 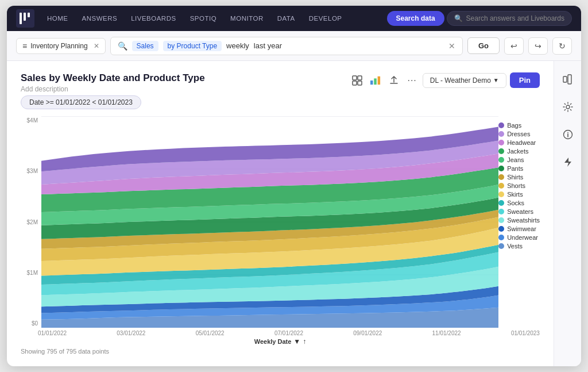 I want to click on chart-header: Sales by Weekly Date and Product Type Ad…, so click(x=280, y=83).